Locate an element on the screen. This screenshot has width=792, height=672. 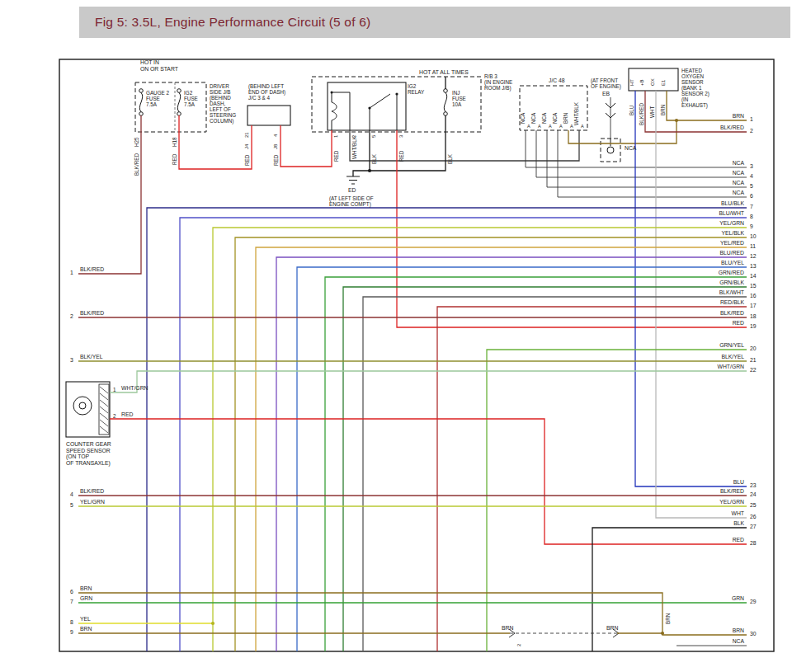
right-wire-color: YEL/RED is located at coordinates (733, 243).